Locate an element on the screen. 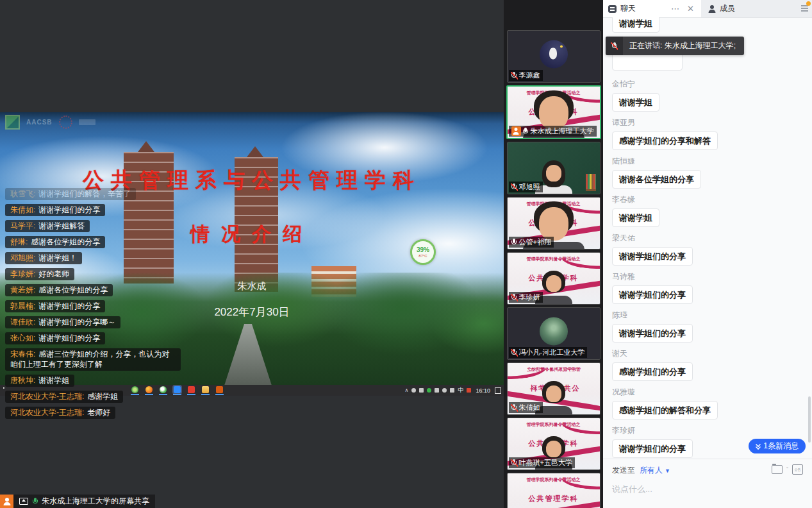  overlay-chat-message: 朱倩如:谢谢学姐们的分享 is located at coordinates (55, 210).